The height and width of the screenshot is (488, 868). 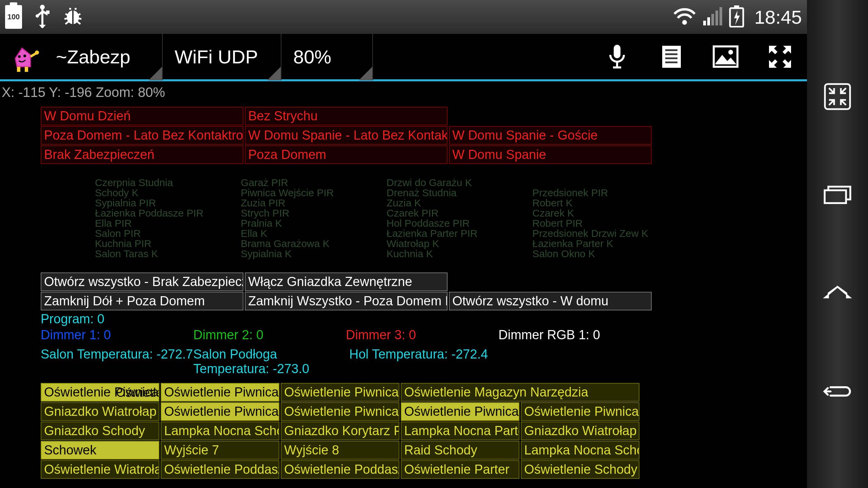 What do you see at coordinates (270, 335) in the screenshot?
I see `dimmer-status: Dimmer 2: 0` at bounding box center [270, 335].